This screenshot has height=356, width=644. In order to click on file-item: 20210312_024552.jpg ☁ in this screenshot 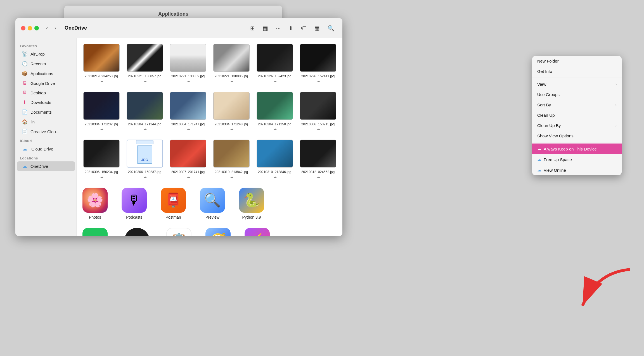, I will do `click(318, 159)`.